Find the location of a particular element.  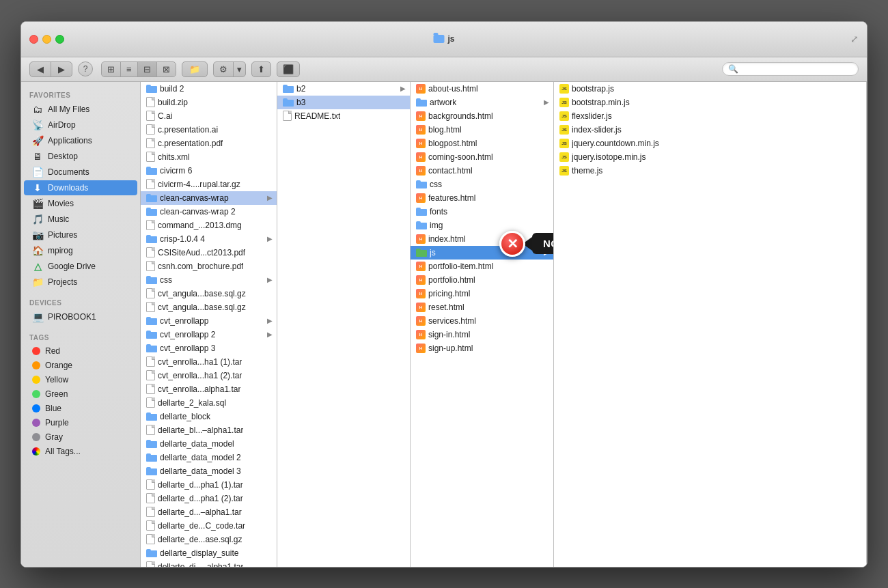

search-box: 🔍 is located at coordinates (790, 69).